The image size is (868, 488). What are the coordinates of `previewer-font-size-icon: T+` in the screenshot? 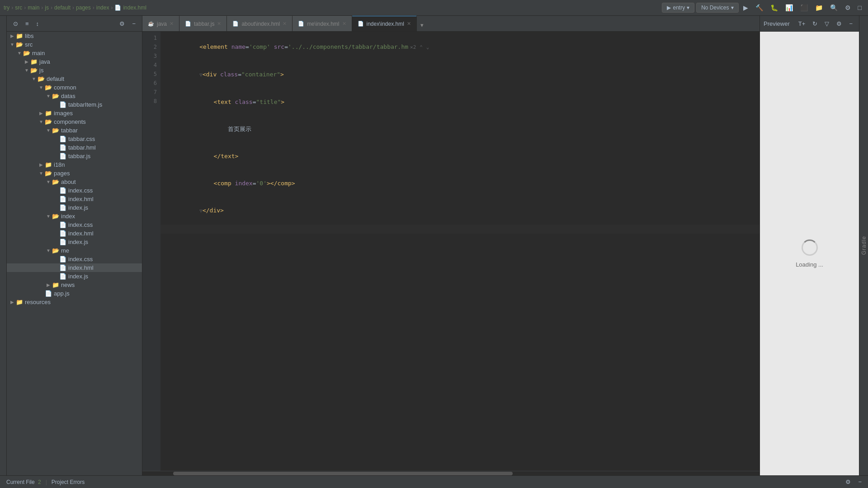 It's located at (802, 23).